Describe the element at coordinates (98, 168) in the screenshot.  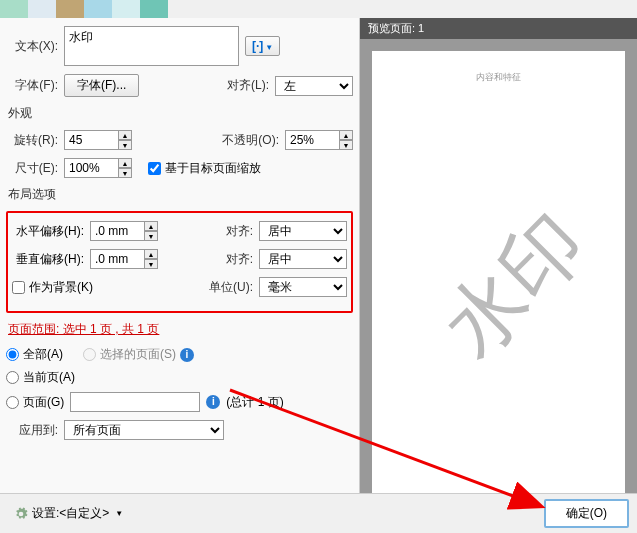
I see `size-spinner: ▲▼` at that location.